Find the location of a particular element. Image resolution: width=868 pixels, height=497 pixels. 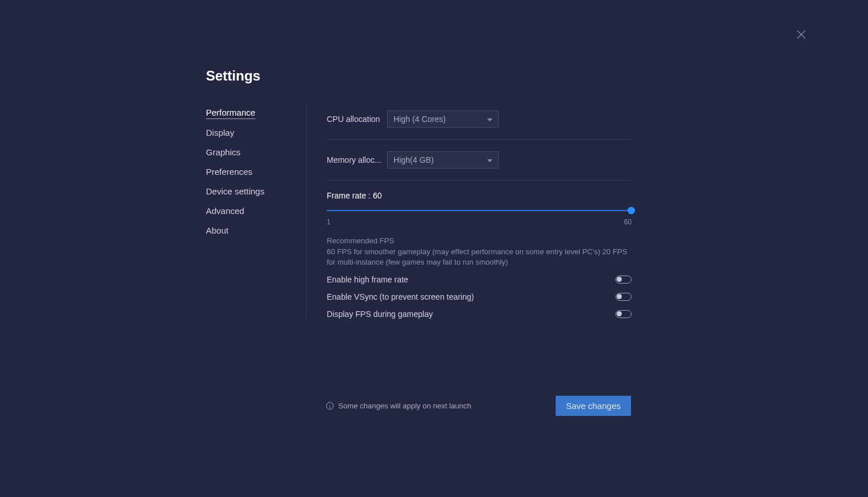

framerate-min: 1 is located at coordinates (329, 222).